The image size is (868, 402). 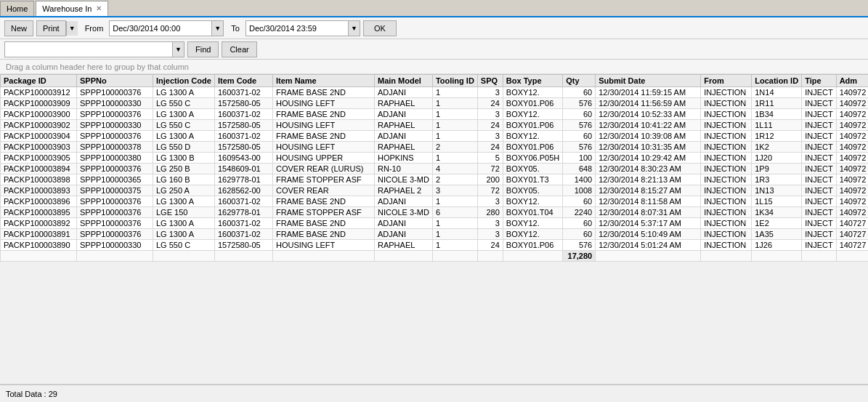 What do you see at coordinates (434, 125) in the screenshot?
I see `table-row: PACKP100003902SPPP100000330LG 550 C15725…` at bounding box center [434, 125].